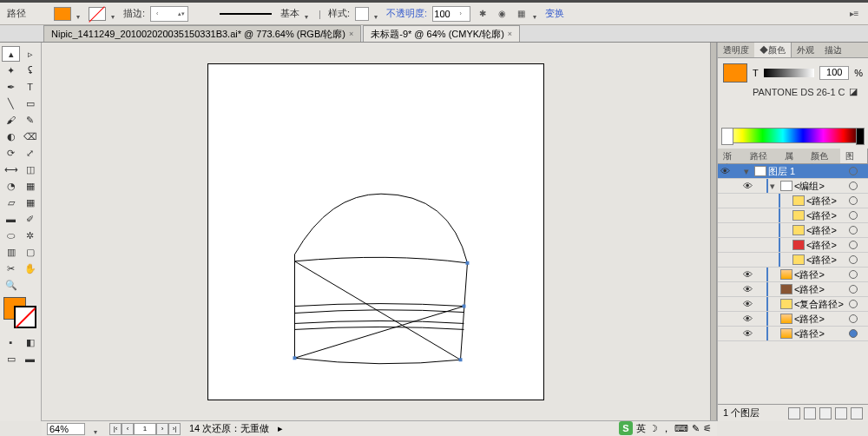 The image size is (868, 436). Describe the element at coordinates (280, 429) in the screenshot. I see `status-dropdown-icon: ▸` at that location.